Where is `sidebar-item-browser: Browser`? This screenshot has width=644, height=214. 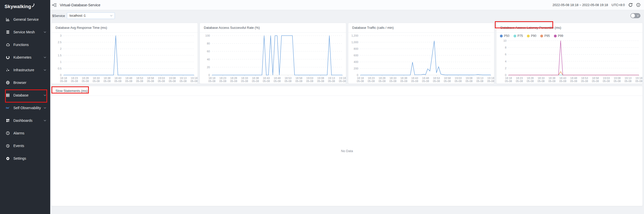 sidebar-item-browser: Browser is located at coordinates (25, 83).